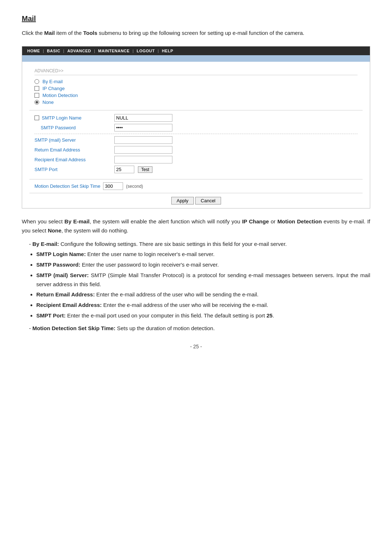  Describe the element at coordinates (30, 328) in the screenshot. I see `dash2-prefix: -` at that location.